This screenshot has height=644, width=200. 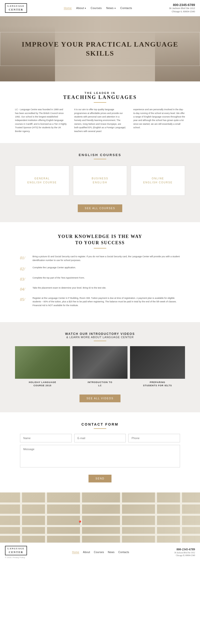 What do you see at coordinates (86, 552) in the screenshot?
I see `footer-nav-about: About` at bounding box center [86, 552].